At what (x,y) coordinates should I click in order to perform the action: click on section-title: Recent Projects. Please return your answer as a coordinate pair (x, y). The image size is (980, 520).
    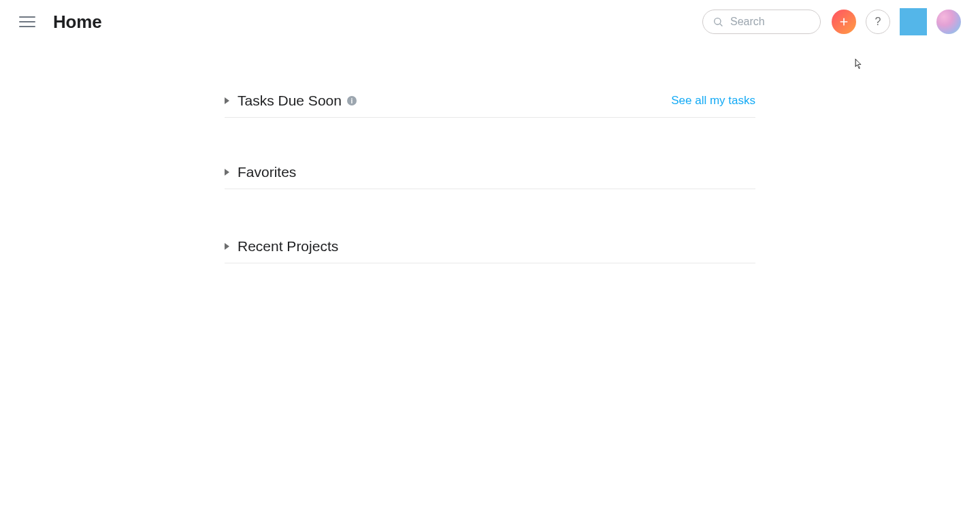
    Looking at the image, I should click on (288, 246).